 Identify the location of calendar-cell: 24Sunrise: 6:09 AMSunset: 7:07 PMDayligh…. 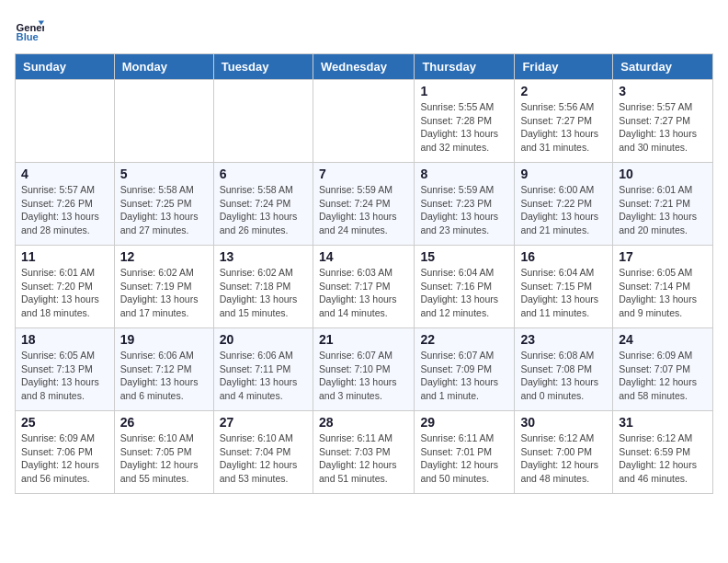
(664, 370).